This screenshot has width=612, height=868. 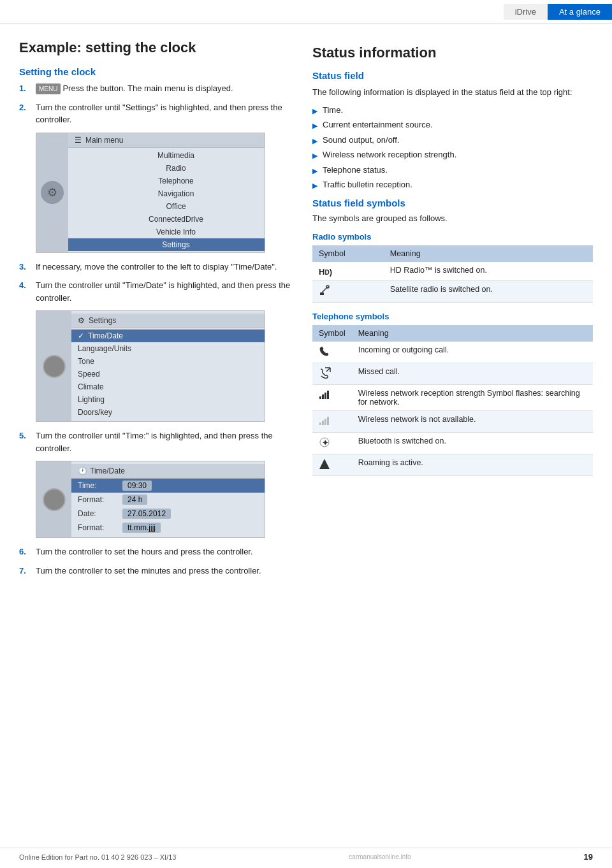 I want to click on timedate-header: 🕐 Time/Date, so click(x=168, y=472).